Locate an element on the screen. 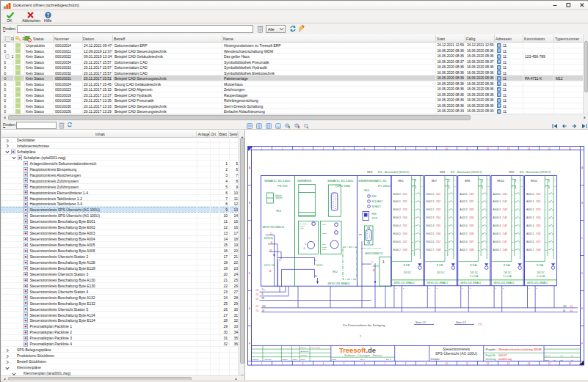  svg-text: /147 is located at coordinates (505, 242).